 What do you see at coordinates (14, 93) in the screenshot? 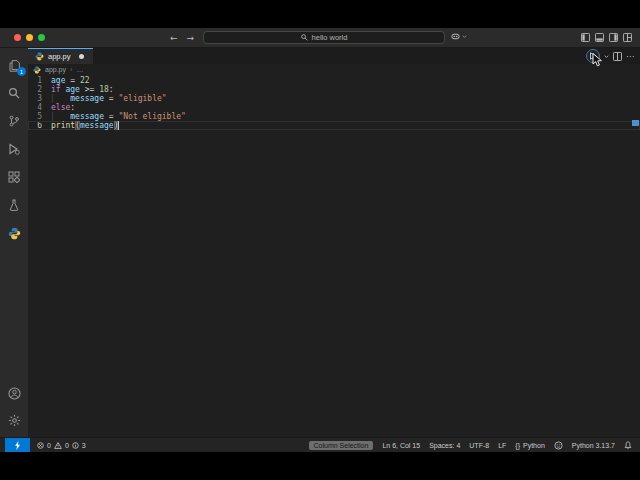
I see `sidebar-item-search` at bounding box center [14, 93].